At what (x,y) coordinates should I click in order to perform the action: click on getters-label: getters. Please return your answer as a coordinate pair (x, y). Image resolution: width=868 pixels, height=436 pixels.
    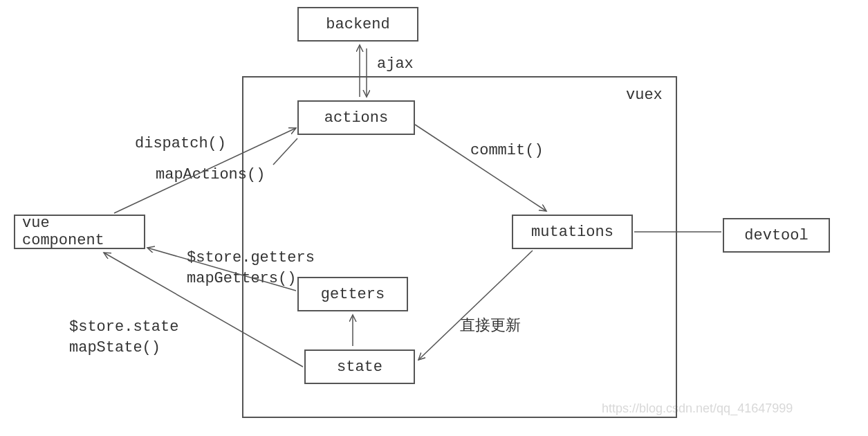
    Looking at the image, I should click on (353, 295).